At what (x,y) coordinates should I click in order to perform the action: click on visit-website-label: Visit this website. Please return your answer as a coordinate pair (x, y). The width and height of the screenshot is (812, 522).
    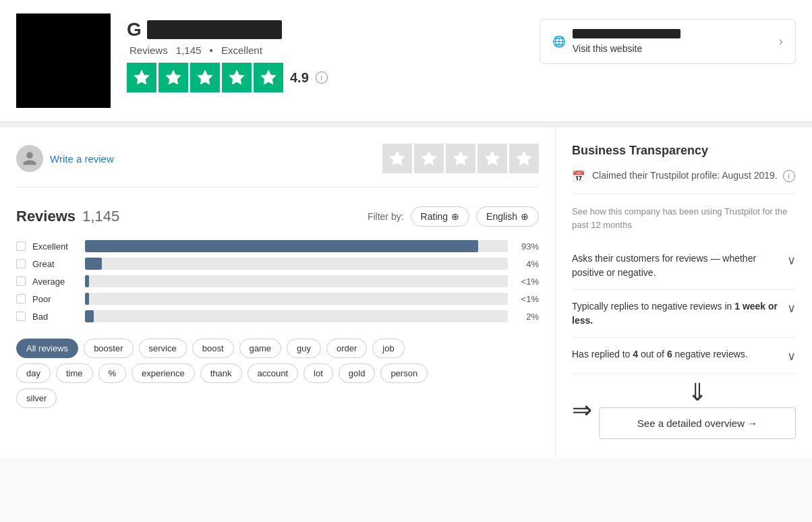
    Looking at the image, I should click on (672, 49).